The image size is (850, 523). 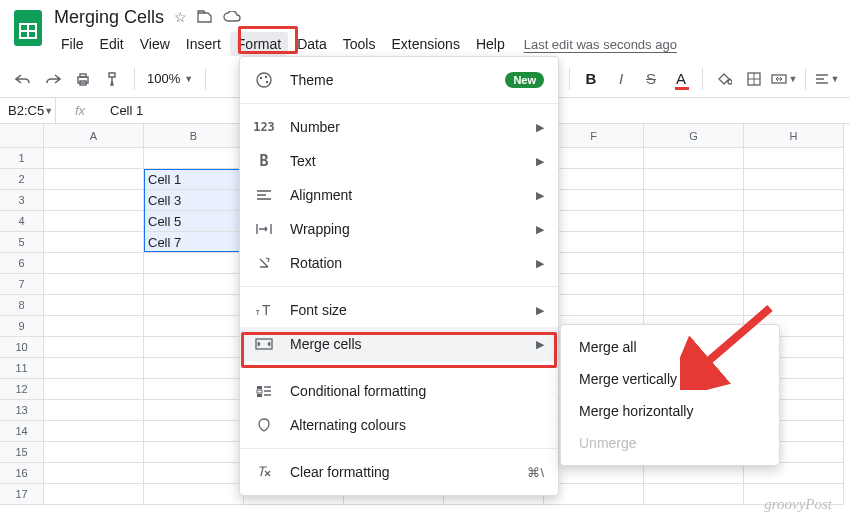 I want to click on cell-H16, so click(x=794, y=474).